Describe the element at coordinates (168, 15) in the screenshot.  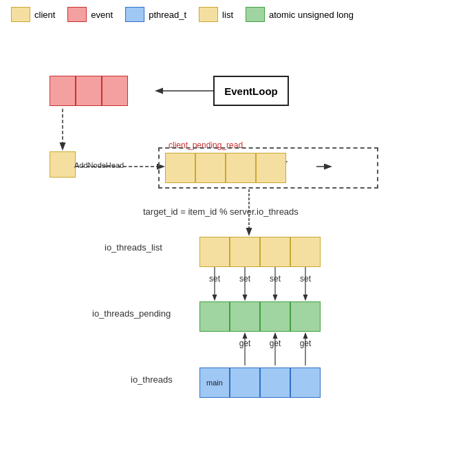
I see `legend-label-pthread: pthread_t` at that location.